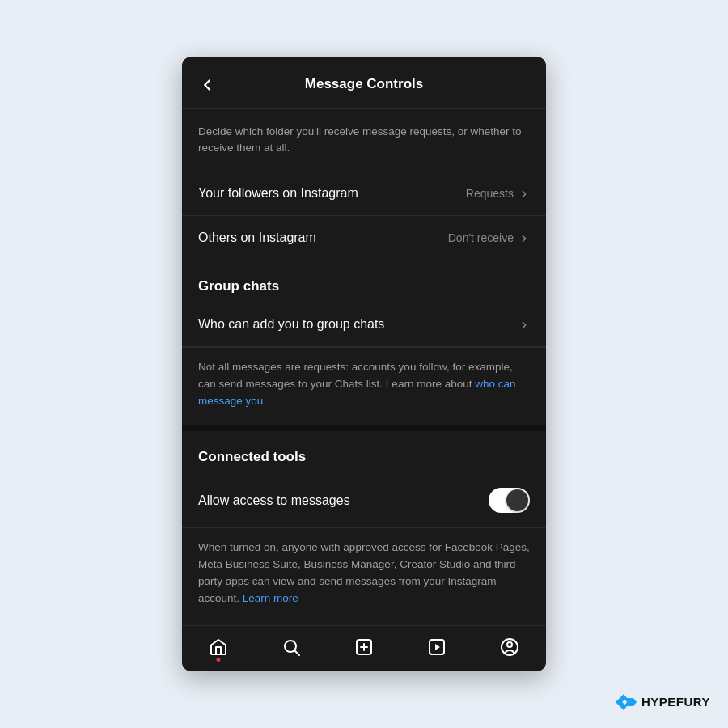 This screenshot has height=728, width=728. I want to click on toggle-knob, so click(518, 500).